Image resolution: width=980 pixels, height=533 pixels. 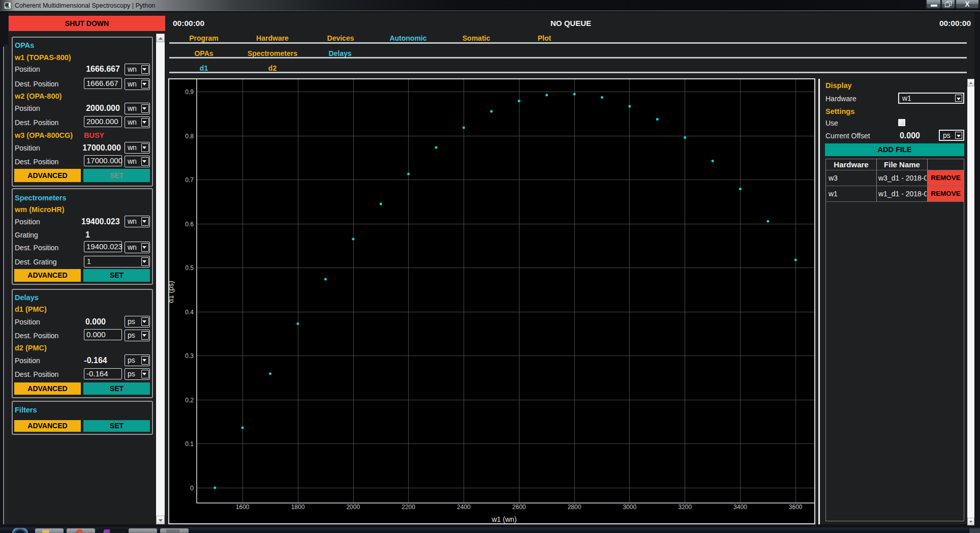 What do you see at coordinates (629, 507) in the screenshot?
I see `svg-text: 3000` at bounding box center [629, 507].